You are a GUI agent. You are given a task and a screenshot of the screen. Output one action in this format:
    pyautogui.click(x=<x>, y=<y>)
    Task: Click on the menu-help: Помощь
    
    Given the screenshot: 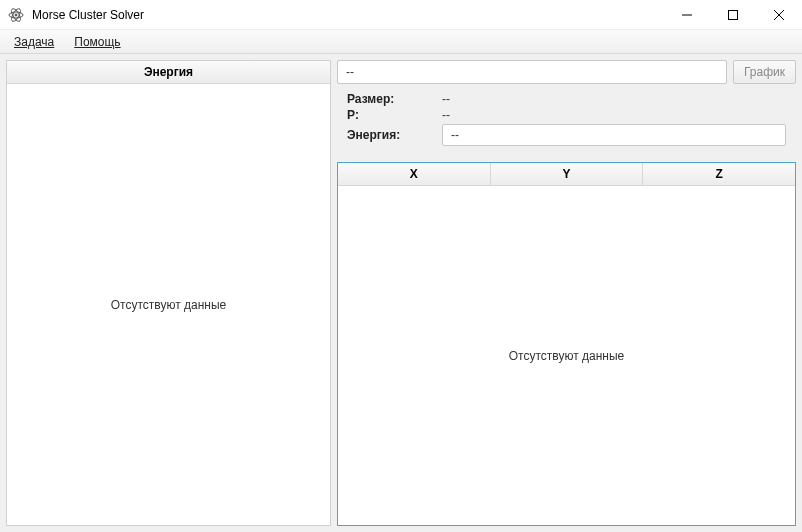 What is the action you would take?
    pyautogui.click(x=97, y=42)
    